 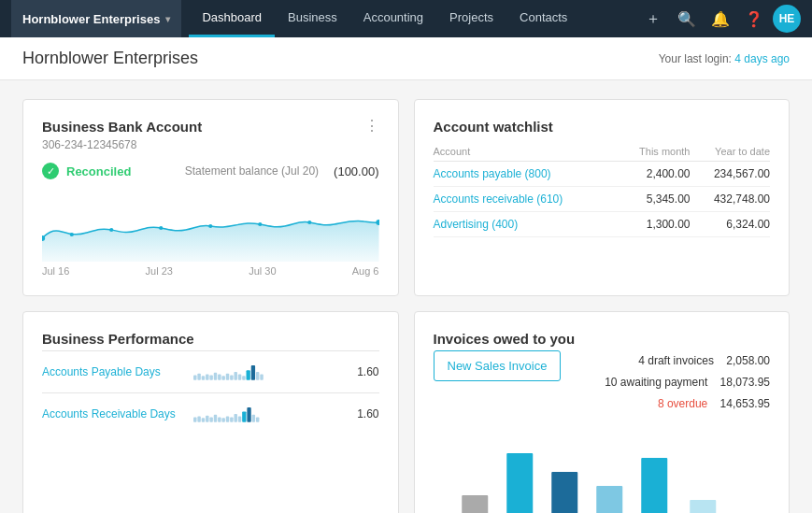 I want to click on watchlist-this-month-0: 2,400.00, so click(x=654, y=174).